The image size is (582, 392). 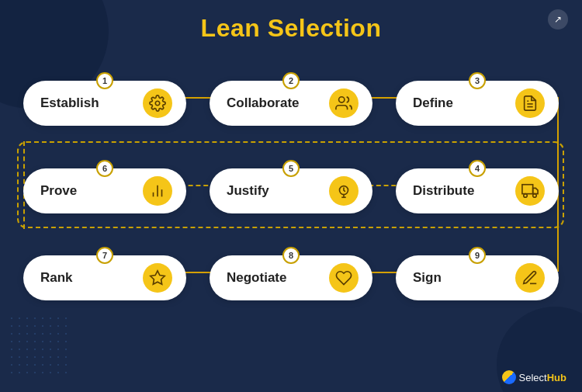 I want to click on step-8-number: 8, so click(x=291, y=255).